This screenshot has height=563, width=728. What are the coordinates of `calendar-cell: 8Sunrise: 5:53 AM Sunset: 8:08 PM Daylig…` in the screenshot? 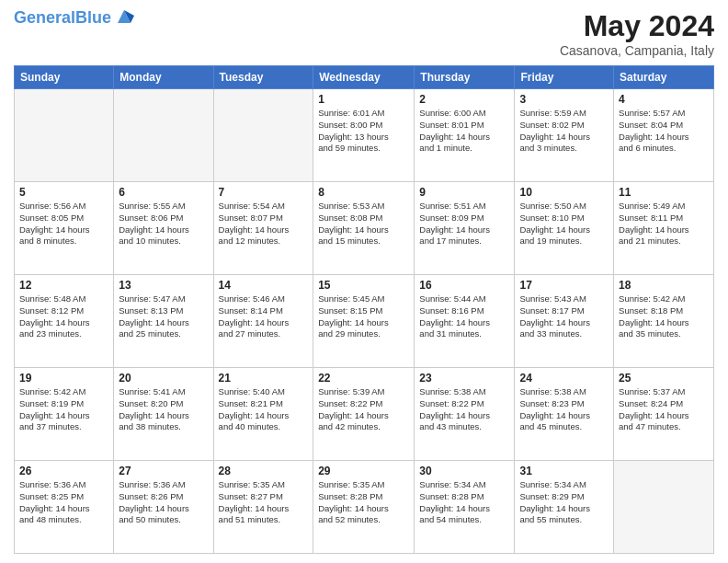 It's located at (364, 228).